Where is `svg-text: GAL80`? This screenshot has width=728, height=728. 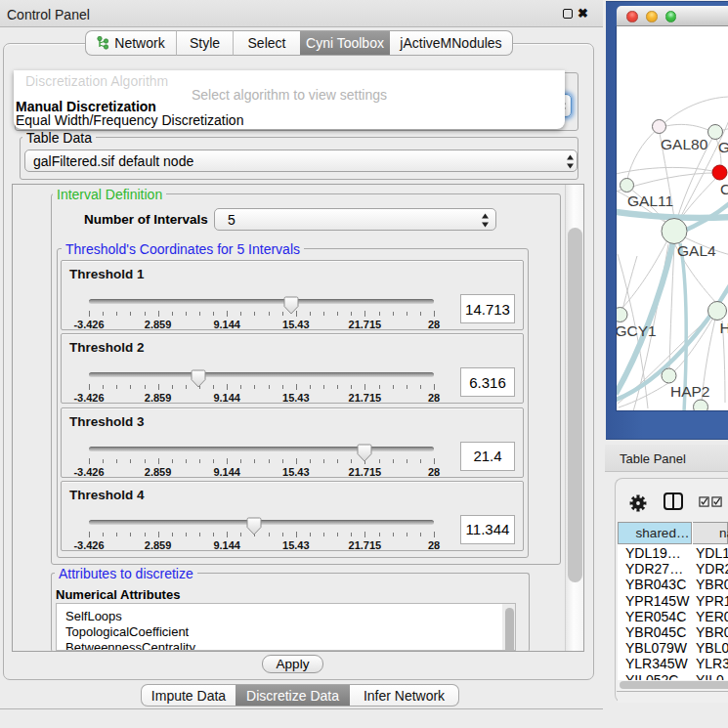 svg-text: GAL80 is located at coordinates (684, 145).